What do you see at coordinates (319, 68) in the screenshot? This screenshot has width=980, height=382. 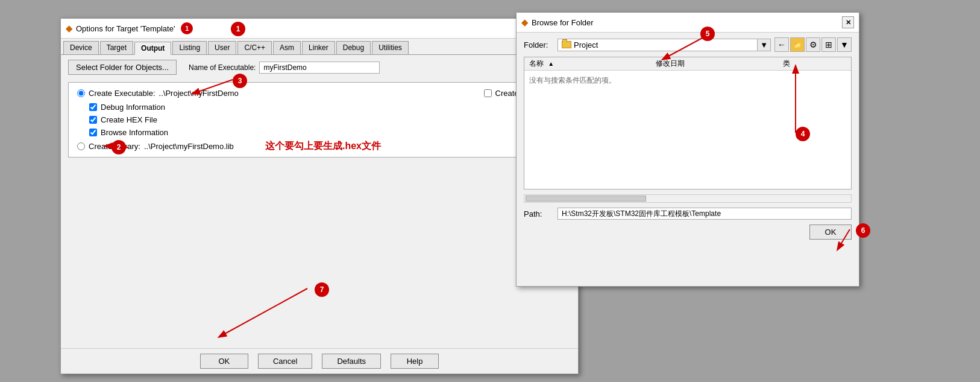 I see `select-folder-row: Select Folder for Objects... Name of Exe…` at bounding box center [319, 68].